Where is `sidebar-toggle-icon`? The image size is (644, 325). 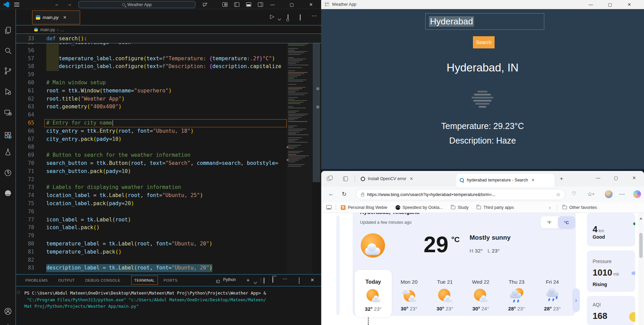 sidebar-toggle-icon is located at coordinates (329, 207).